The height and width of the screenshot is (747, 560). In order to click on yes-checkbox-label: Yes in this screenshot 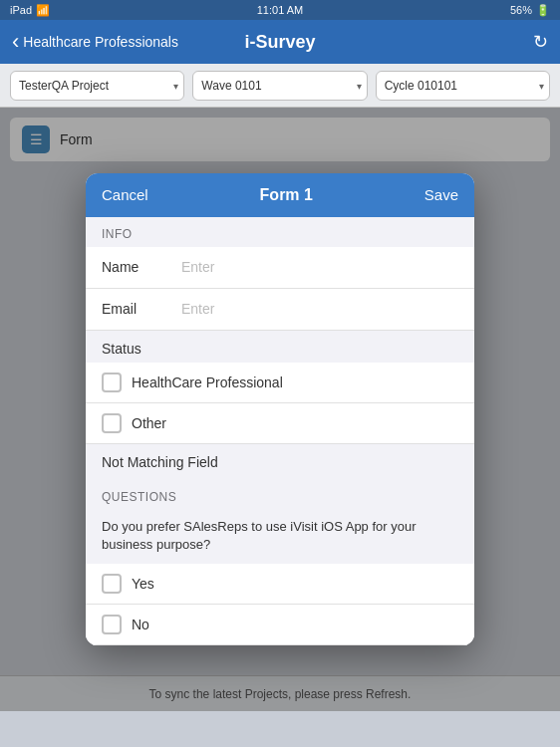, I will do `click(143, 584)`.